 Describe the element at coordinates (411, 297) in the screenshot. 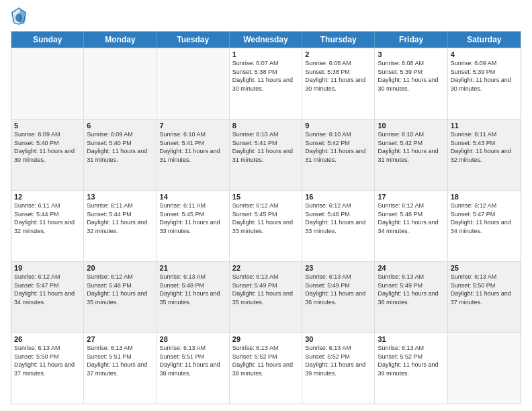

I see `calendar-cell: 24Sunrise: 6:13 AMSunset: 5:49 PMDayligh…` at that location.